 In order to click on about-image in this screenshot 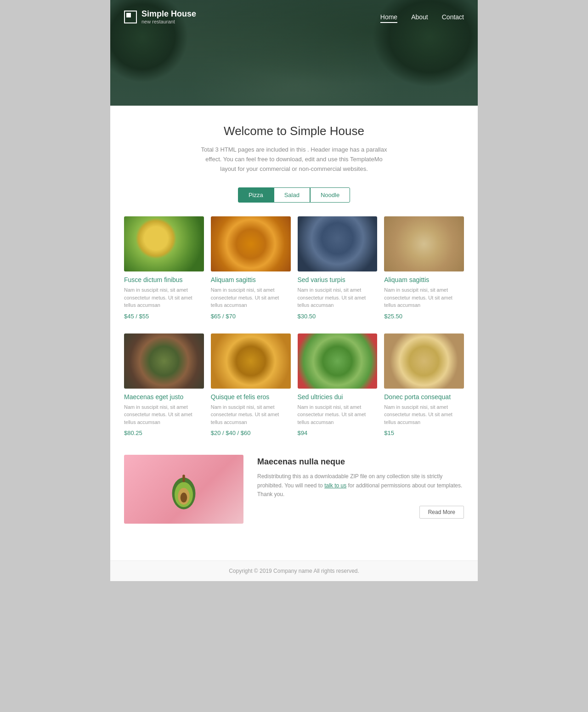, I will do `click(184, 489)`.